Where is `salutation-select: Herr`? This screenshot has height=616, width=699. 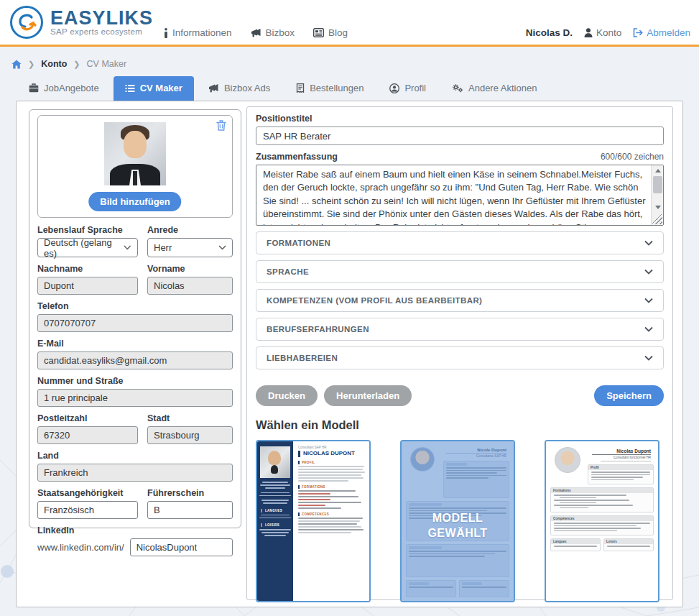 salutation-select: Herr is located at coordinates (190, 247).